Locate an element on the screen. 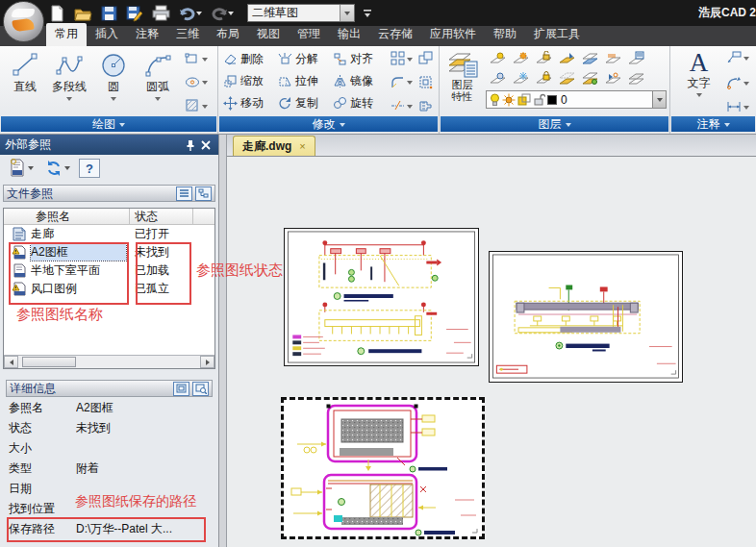 This screenshot has width=756, height=547. align-button: 对齐 is located at coordinates (358, 60).